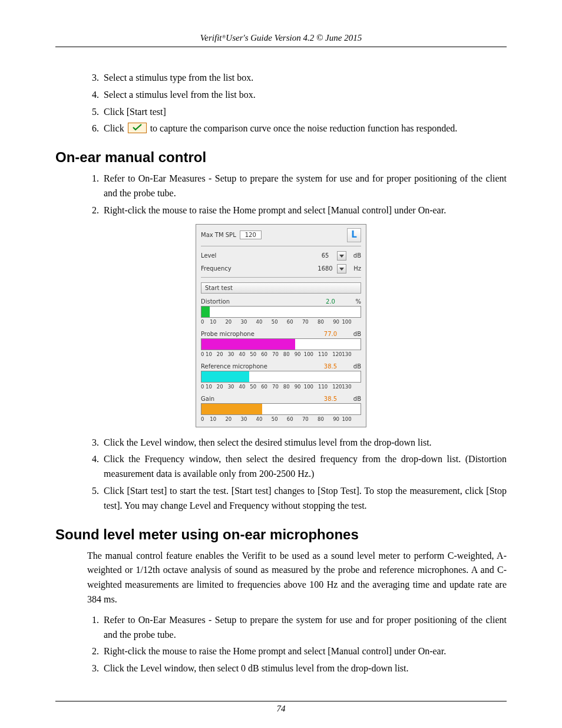 Image resolution: width=562 pixels, height=728 pixels. What do you see at coordinates (297, 578) in the screenshot?
I see `section2-paragraph: The manual control feature enables the V…` at bounding box center [297, 578].